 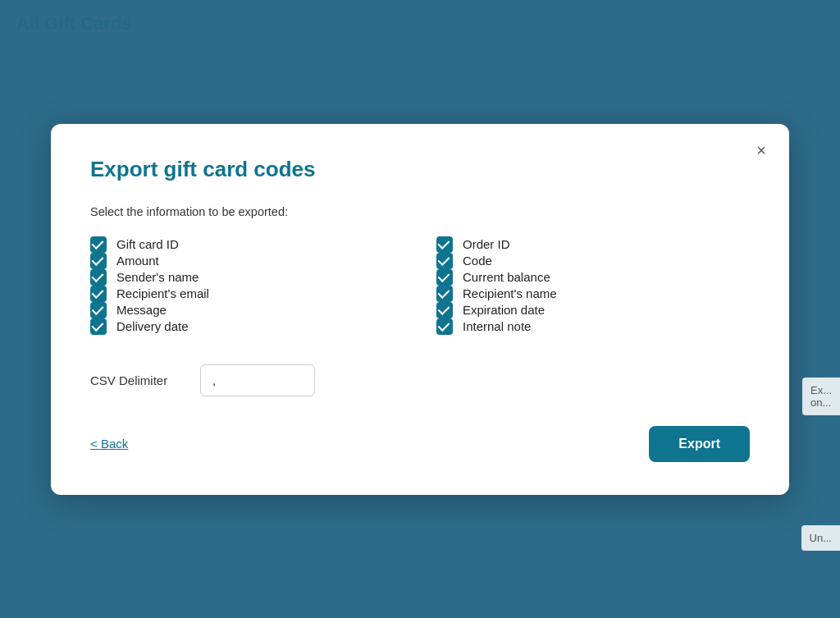 What do you see at coordinates (109, 443) in the screenshot?
I see `back-button: < Back` at bounding box center [109, 443].